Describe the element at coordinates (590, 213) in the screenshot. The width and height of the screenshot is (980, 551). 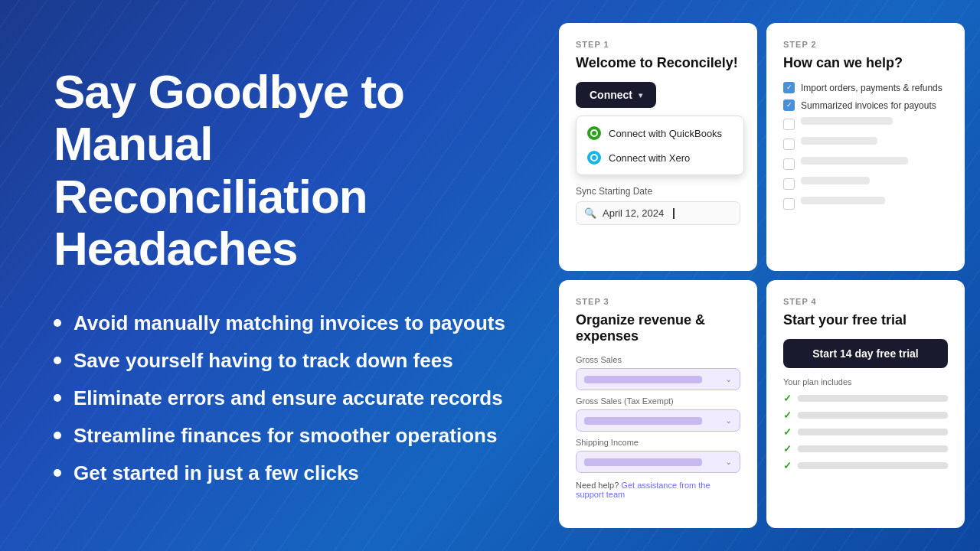
I see `search-icon: 🔍` at that location.